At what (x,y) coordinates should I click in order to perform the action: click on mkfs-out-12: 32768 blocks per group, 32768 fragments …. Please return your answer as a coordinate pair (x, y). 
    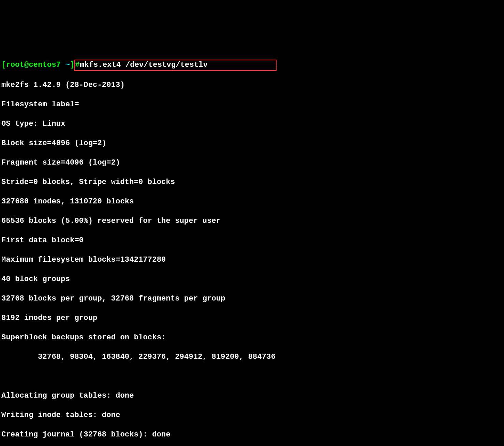
    Looking at the image, I should click on (252, 299).